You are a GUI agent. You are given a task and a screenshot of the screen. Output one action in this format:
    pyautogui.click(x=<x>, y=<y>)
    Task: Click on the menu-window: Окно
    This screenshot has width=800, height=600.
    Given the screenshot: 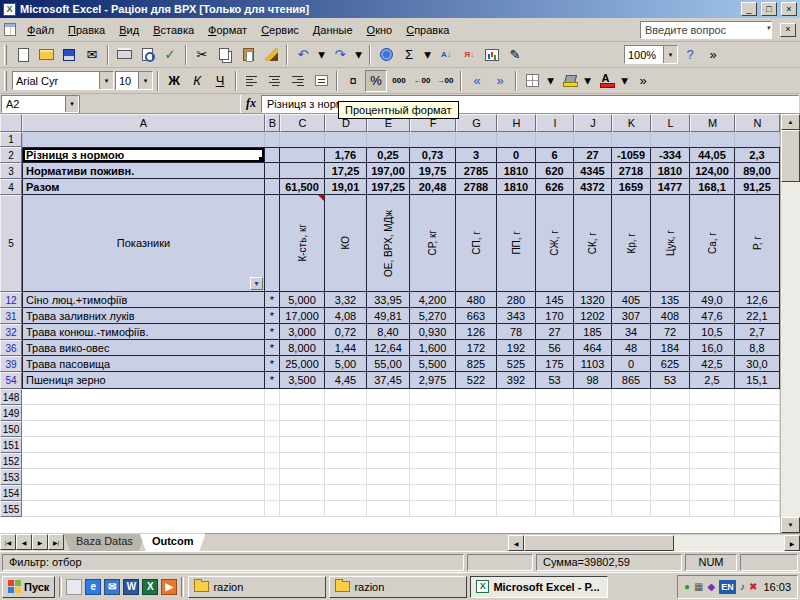 What is the action you would take?
    pyautogui.click(x=380, y=30)
    